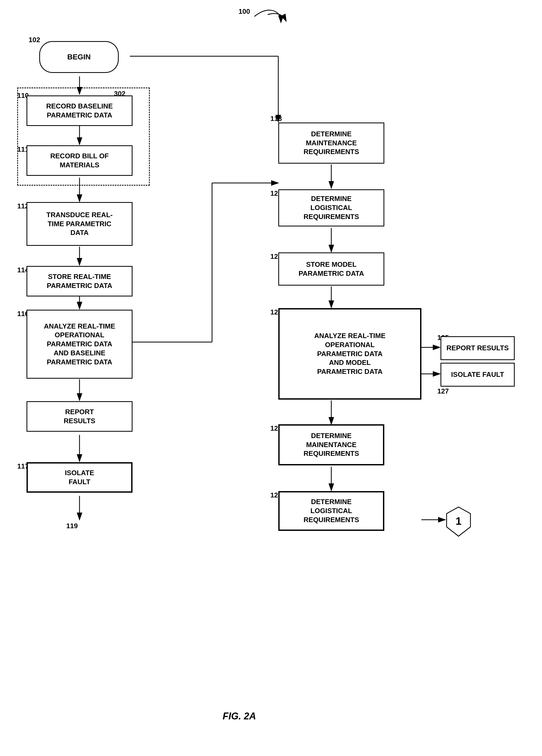  What do you see at coordinates (276, 119) in the screenshot?
I see `label-118: 118` at bounding box center [276, 119].